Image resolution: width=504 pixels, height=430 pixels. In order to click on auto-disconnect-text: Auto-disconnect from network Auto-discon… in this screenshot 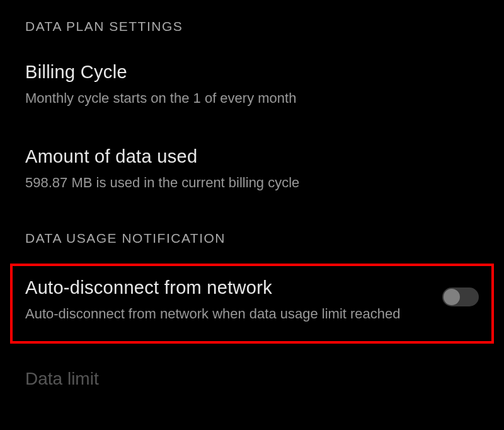, I will do `click(226, 301)`.